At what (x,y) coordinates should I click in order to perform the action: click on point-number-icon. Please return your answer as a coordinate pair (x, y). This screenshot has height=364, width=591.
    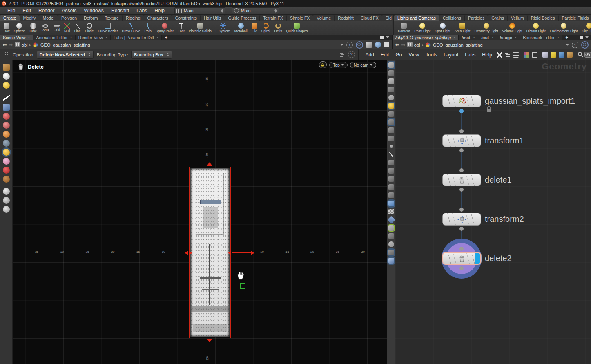
    Looking at the image, I should click on (391, 171).